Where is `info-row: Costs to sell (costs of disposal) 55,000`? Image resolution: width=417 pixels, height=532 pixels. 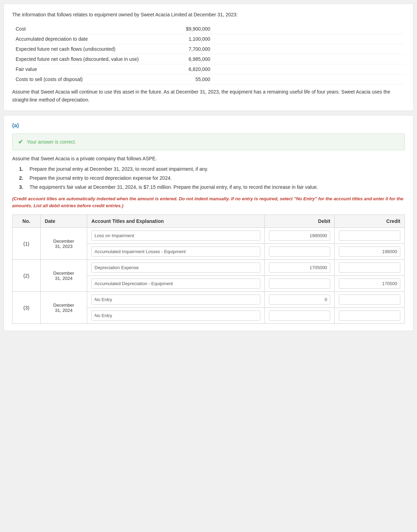
info-row: Costs to sell (costs of disposal) 55,000 is located at coordinates (210, 79).